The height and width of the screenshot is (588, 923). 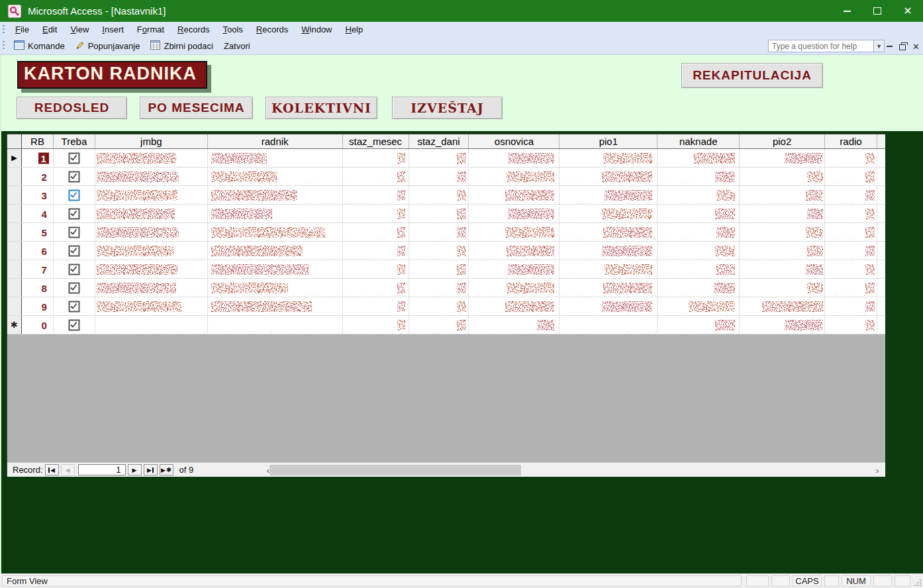 What do you see at coordinates (38, 176) in the screenshot?
I see `cell-rb: 2` at bounding box center [38, 176].